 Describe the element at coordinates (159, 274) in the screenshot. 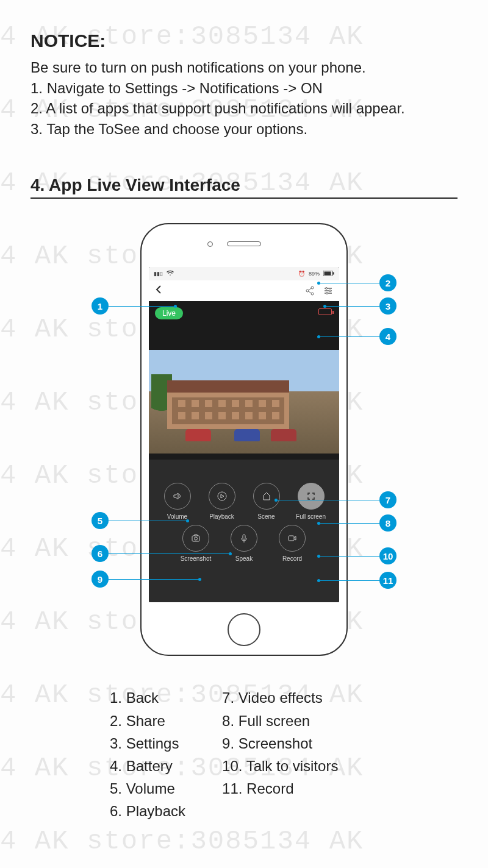

I see `signal-icon: ▮▮▯` at that location.